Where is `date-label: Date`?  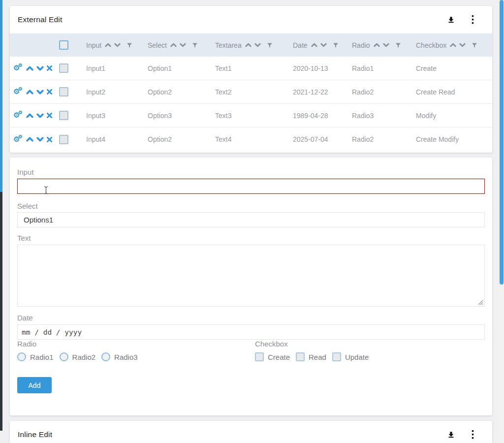
date-label: Date is located at coordinates (251, 318).